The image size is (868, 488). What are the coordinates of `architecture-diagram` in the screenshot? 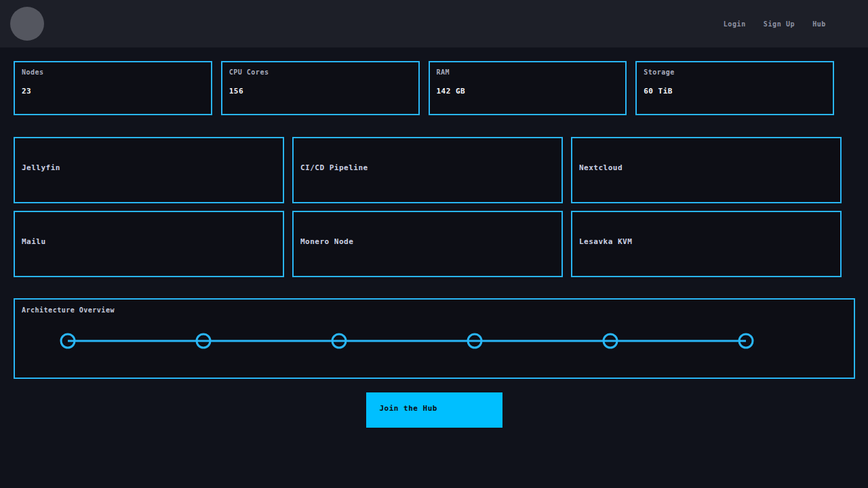 It's located at (434, 338).